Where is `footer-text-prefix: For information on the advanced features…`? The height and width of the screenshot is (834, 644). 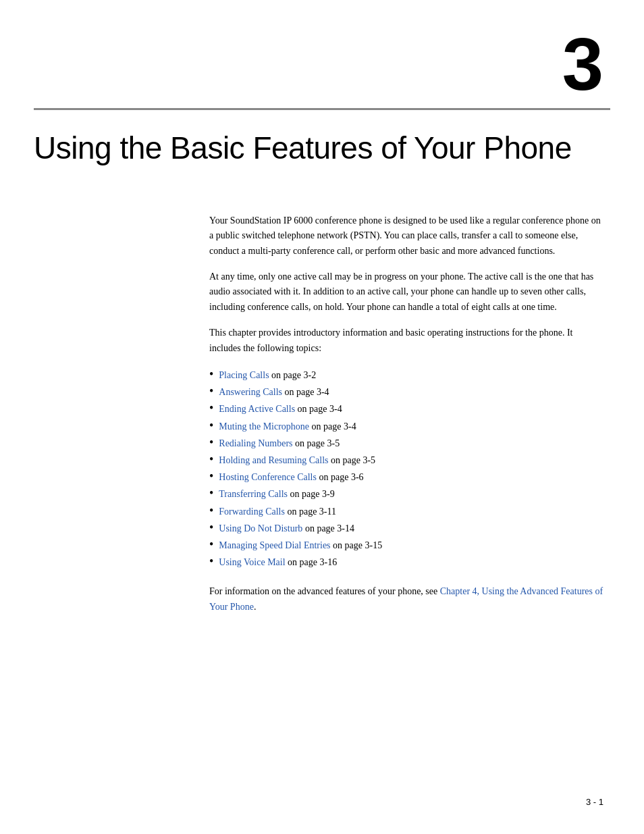 footer-text-prefix: For information on the advanced features… is located at coordinates (325, 592).